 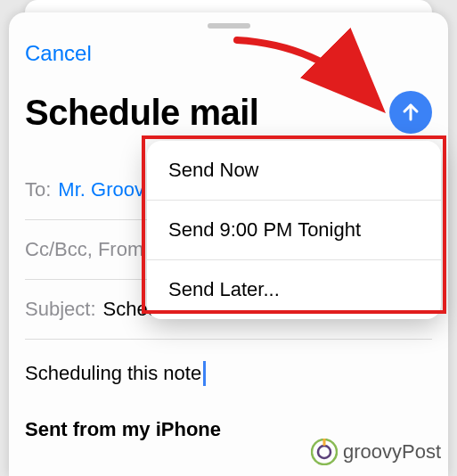 I want to click on text-cursor, so click(x=205, y=373).